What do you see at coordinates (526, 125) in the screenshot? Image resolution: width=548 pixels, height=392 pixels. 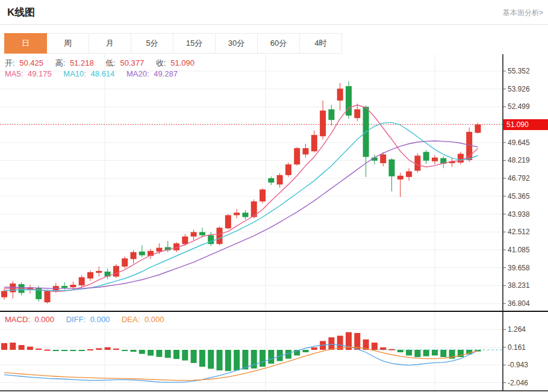 I see `current-price-badge: 51.090` at bounding box center [526, 125].